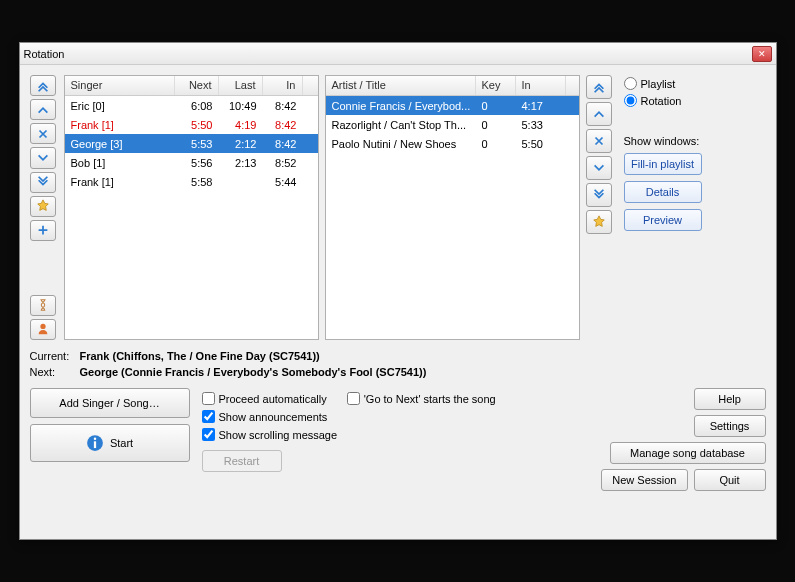  I want to click on left-buttons: Add Singer / Song… Start, so click(110, 440).